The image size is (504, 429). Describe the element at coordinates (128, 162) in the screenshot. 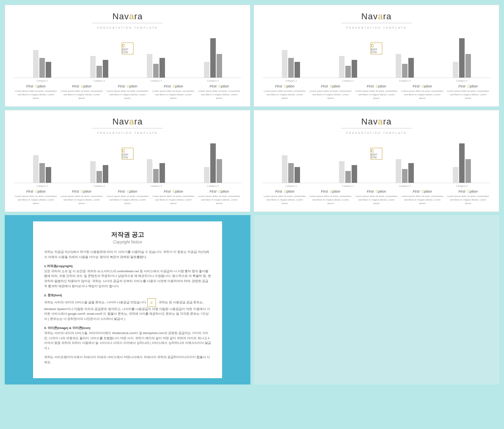

I see `slide-3-chart: Category 1 Category 2 C EDIT SYN` at that location.